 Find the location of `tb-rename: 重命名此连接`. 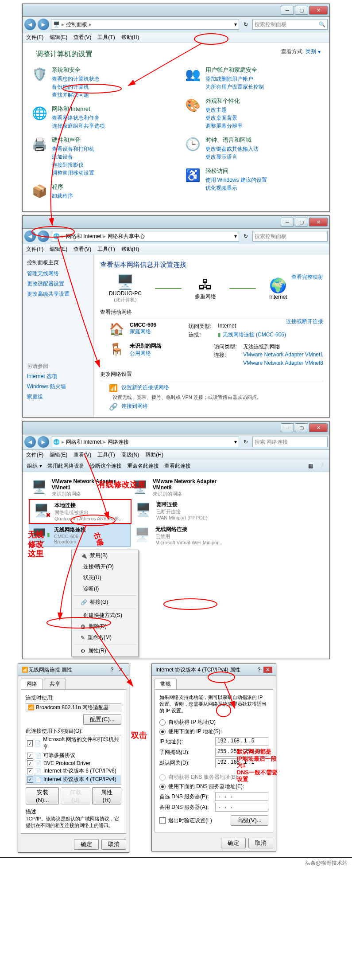

tb-rename: 重命名此连接 is located at coordinates (143, 466).